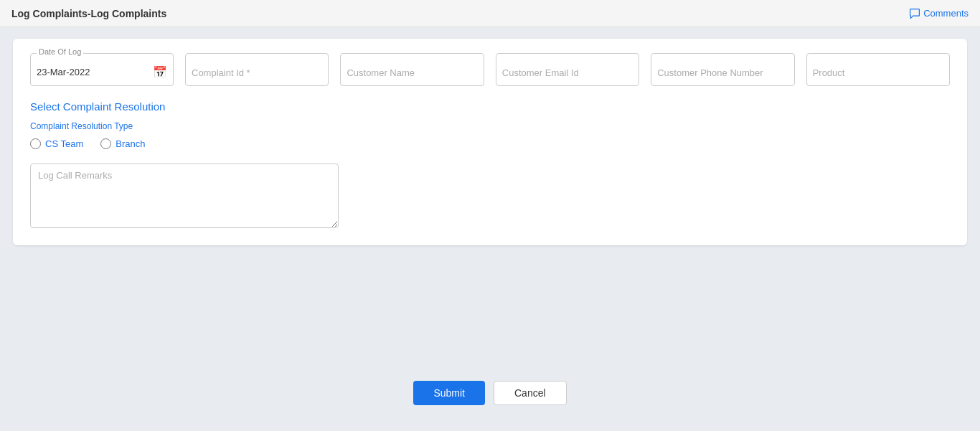  I want to click on calendar-icon: 📅, so click(160, 72).